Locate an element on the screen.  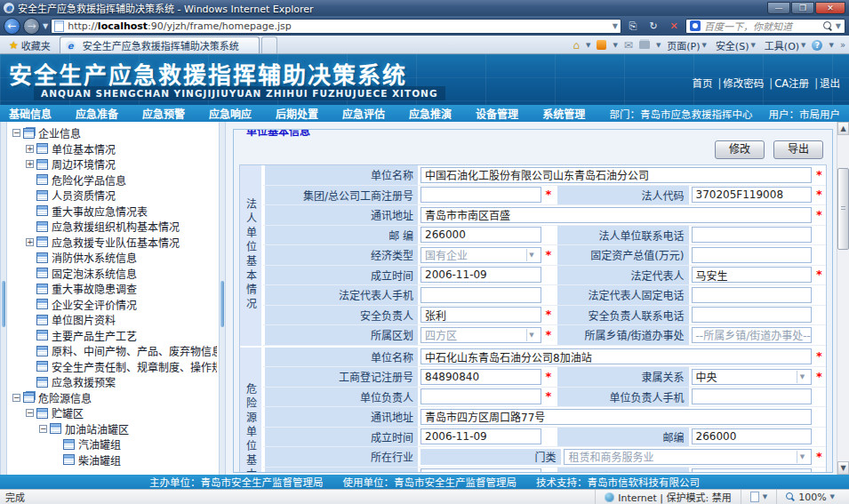
status-page-icon is located at coordinates (755, 497).